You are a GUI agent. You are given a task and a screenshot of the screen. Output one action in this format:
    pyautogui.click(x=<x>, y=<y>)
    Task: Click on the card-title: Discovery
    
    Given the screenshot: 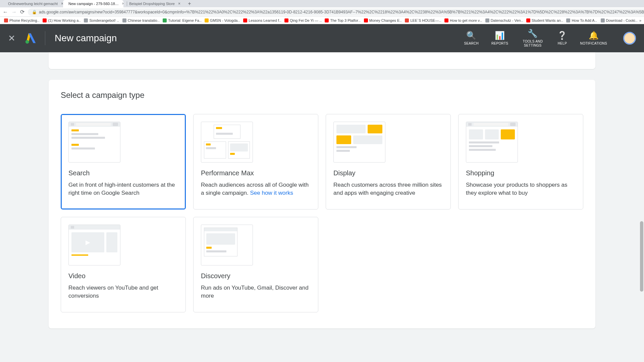 What is the action you would take?
    pyautogui.click(x=256, y=276)
    